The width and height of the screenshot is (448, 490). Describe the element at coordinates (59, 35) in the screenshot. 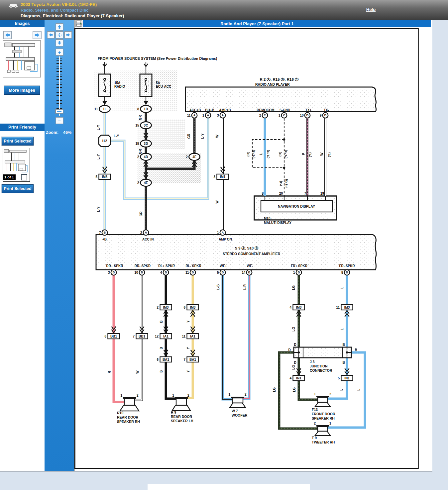

I see `pan-center-button` at that location.